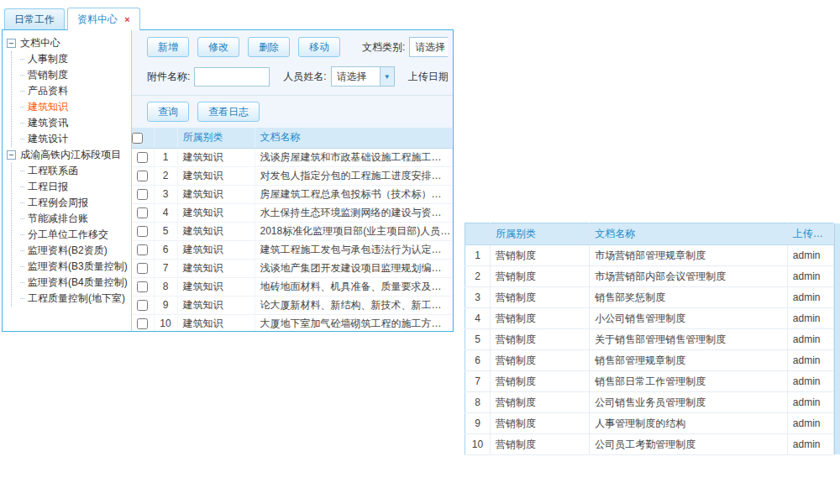  I want to click on select-value: 请选择, so click(356, 76).